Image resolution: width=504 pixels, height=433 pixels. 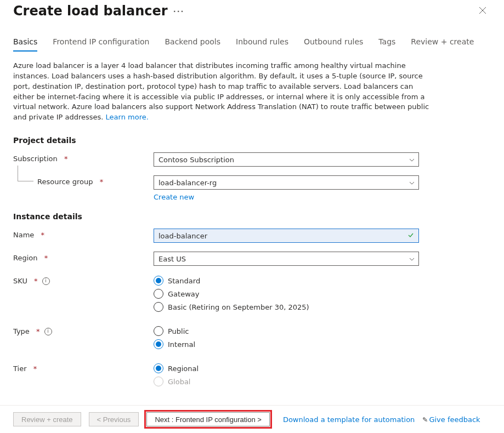 I want to click on tab-frontend-ip: Frontend IP configuration, so click(x=101, y=43).